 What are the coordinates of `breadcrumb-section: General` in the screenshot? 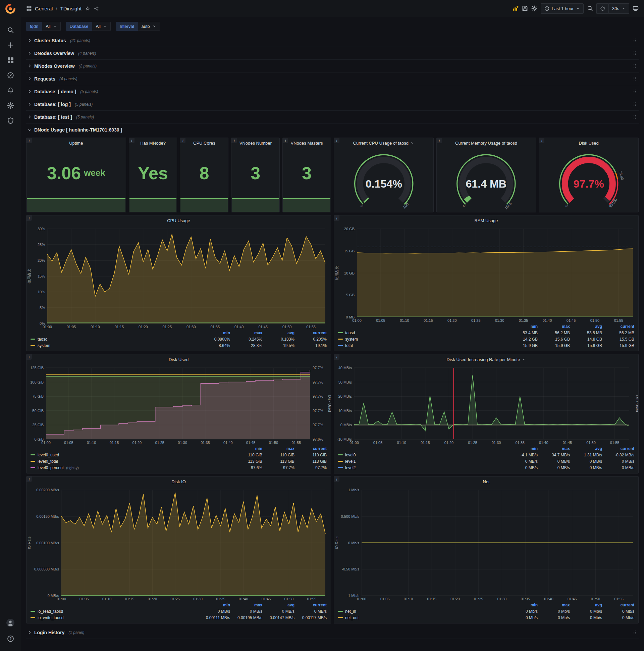 It's located at (44, 9).